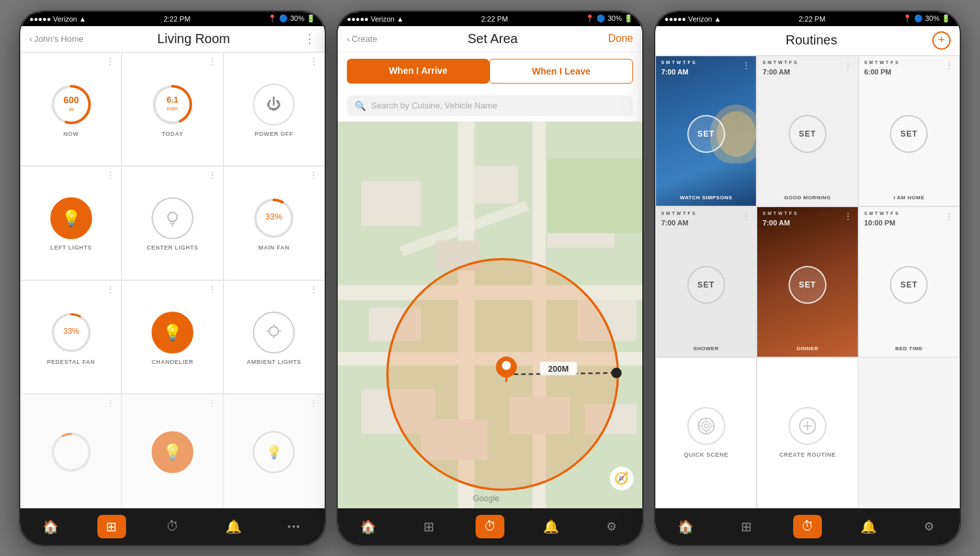  What do you see at coordinates (71, 337) in the screenshot?
I see `cell-pedestal-fan: ⋮ 33% PEDESTAL FAN` at bounding box center [71, 337].